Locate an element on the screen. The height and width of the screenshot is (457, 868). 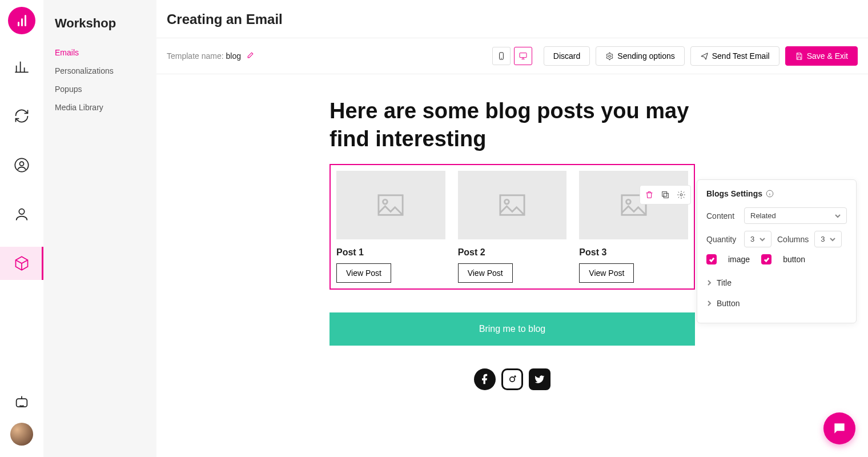
app-logo is located at coordinates (22, 21).